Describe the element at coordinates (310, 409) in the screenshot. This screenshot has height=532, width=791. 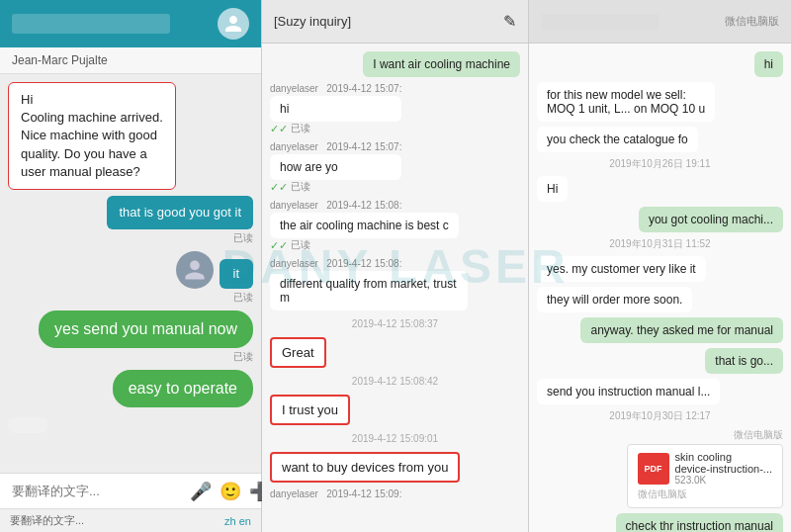
I see `mid-message-boxed-2: I trust you` at that location.